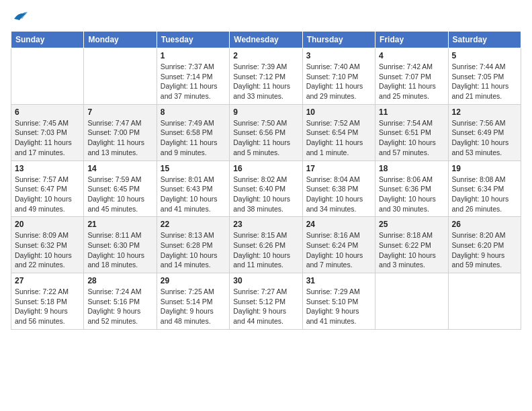 Image resolution: width=532 pixels, height=411 pixels. I want to click on day-number: 30, so click(266, 281).